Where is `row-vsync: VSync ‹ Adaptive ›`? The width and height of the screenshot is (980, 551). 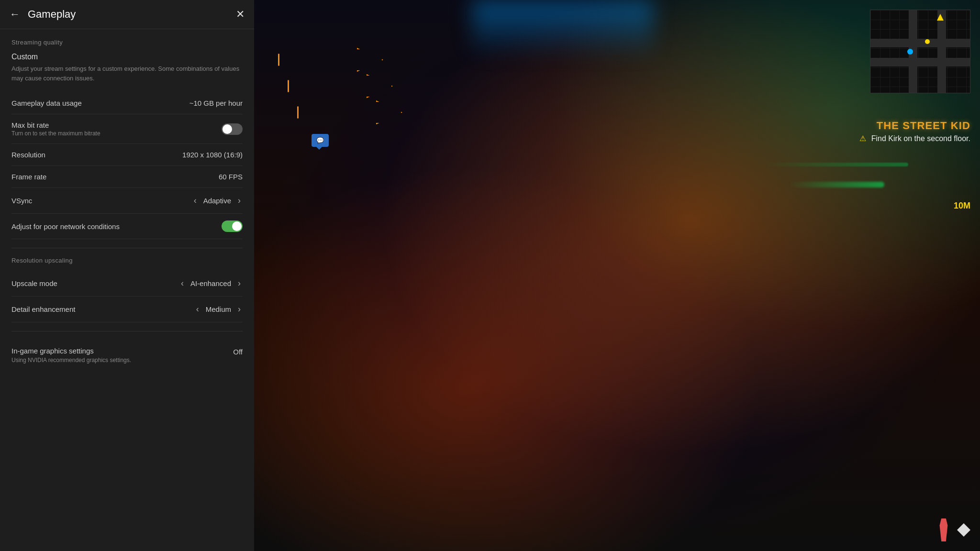 row-vsync: VSync ‹ Adaptive › is located at coordinates (127, 201).